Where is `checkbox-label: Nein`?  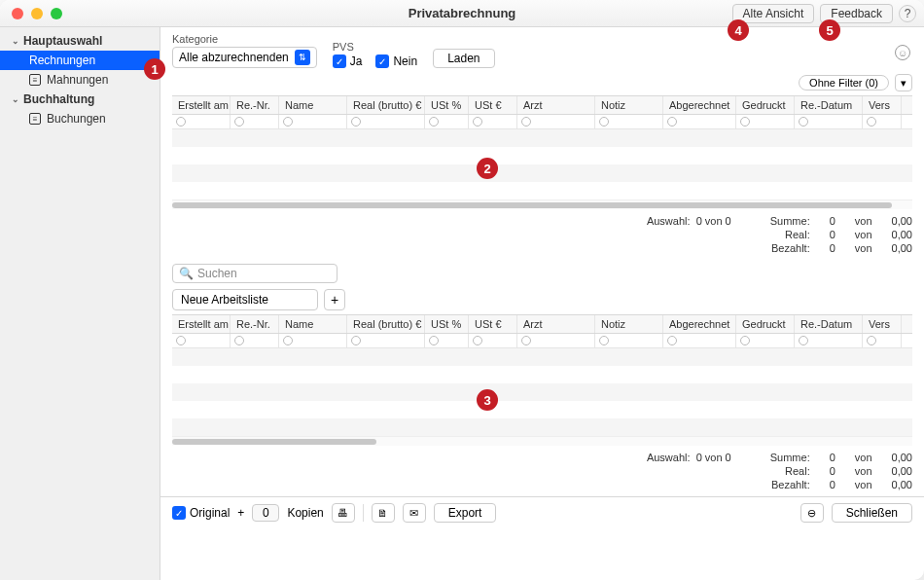 checkbox-label: Nein is located at coordinates (405, 61).